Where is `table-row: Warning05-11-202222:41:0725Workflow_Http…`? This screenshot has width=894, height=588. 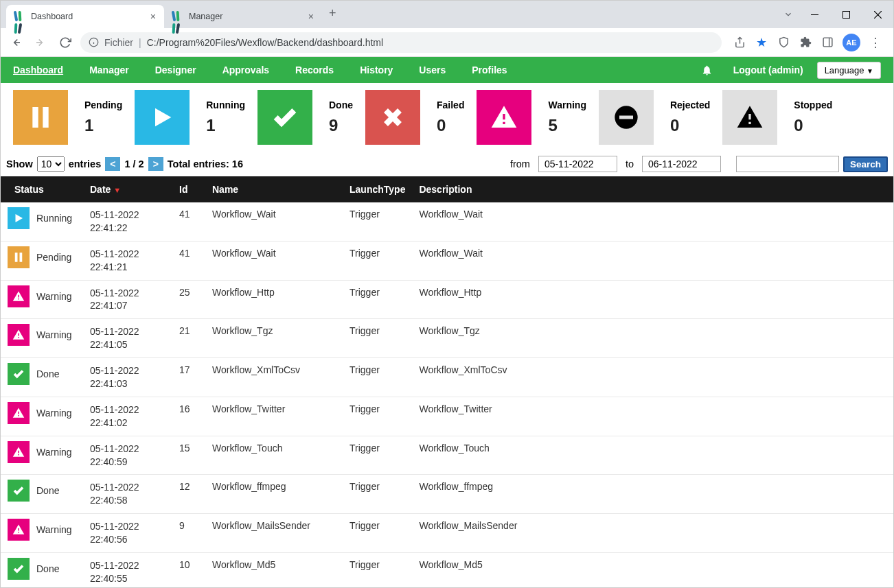
table-row: Warning05-11-202222:41:0725Workflow_Http… is located at coordinates (447, 299).